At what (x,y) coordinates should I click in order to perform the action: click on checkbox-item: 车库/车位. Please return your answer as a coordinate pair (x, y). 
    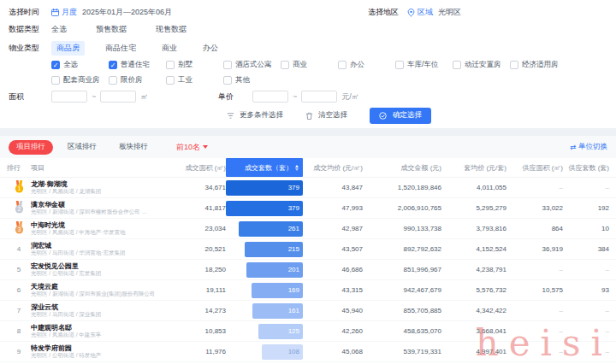
    Looking at the image, I should click on (424, 65).